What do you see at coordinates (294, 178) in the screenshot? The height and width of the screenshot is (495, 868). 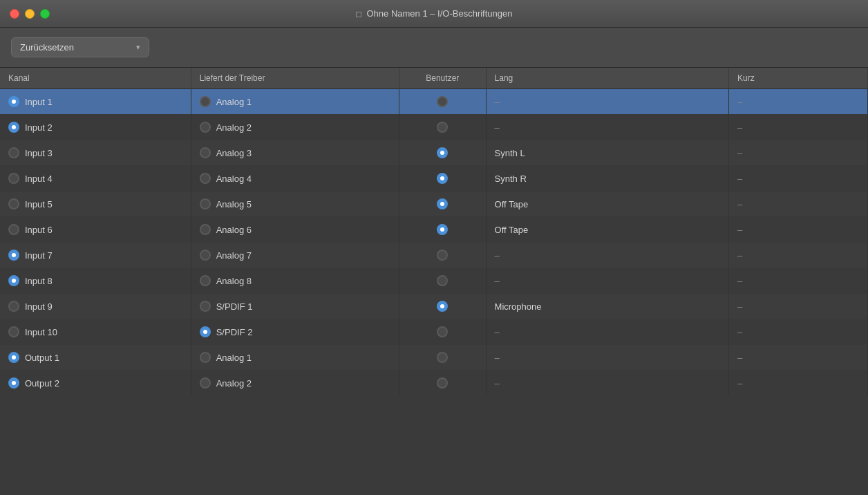 I see `liefert-cell: Analog 4` at bounding box center [294, 178].